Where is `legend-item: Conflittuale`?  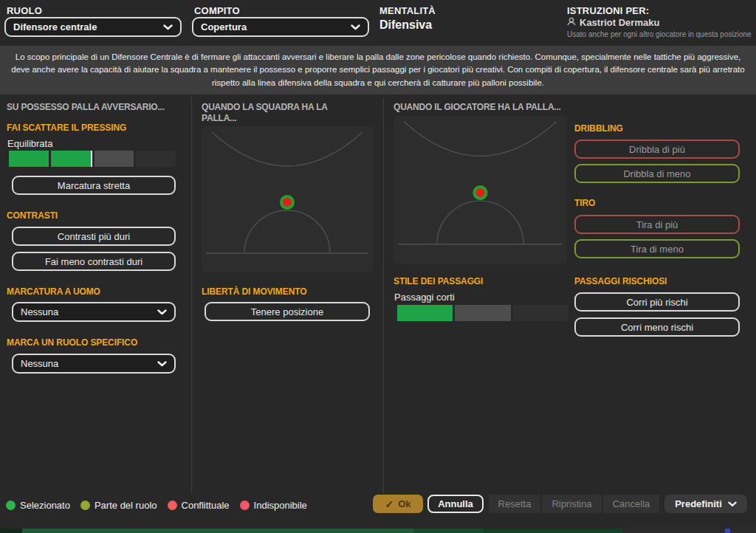 legend-item: Conflittuale is located at coordinates (199, 505).